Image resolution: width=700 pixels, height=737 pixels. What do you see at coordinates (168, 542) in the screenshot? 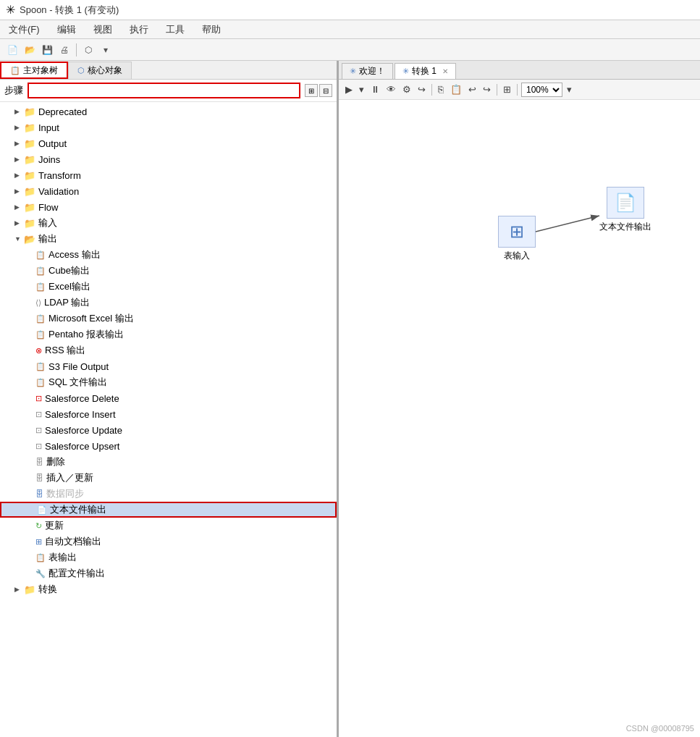
I see `tree-item-auto-doc: ▶ ⊞ 自动文档输出` at bounding box center [168, 542].